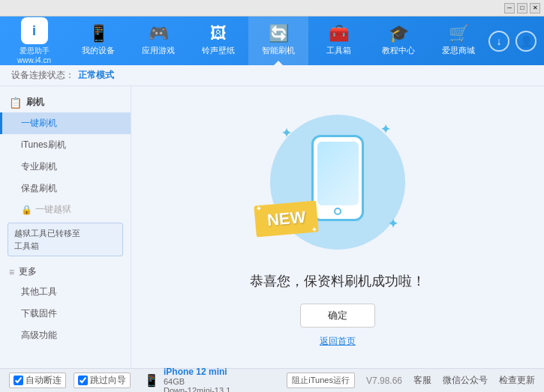 Image resolution: width=544 pixels, height=392 pixels. I want to click on star-left: ✦, so click(258, 208).